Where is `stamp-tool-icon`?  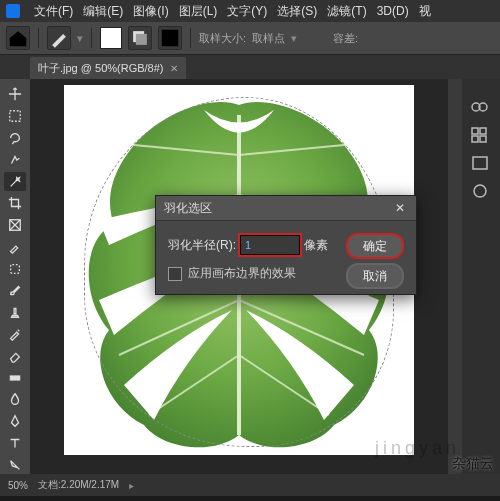
stamp-tool-icon is located at coordinates (15, 312).